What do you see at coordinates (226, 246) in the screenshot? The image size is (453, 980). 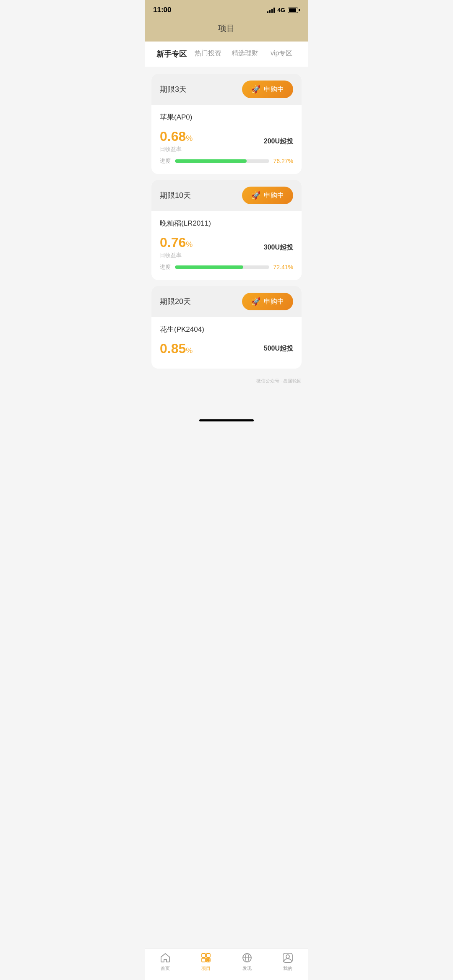 I see `card-2-body: 晚籼稻(LR2011) 0.76% 日收益率 300U起投 进度 72.41%` at bounding box center [226, 246].